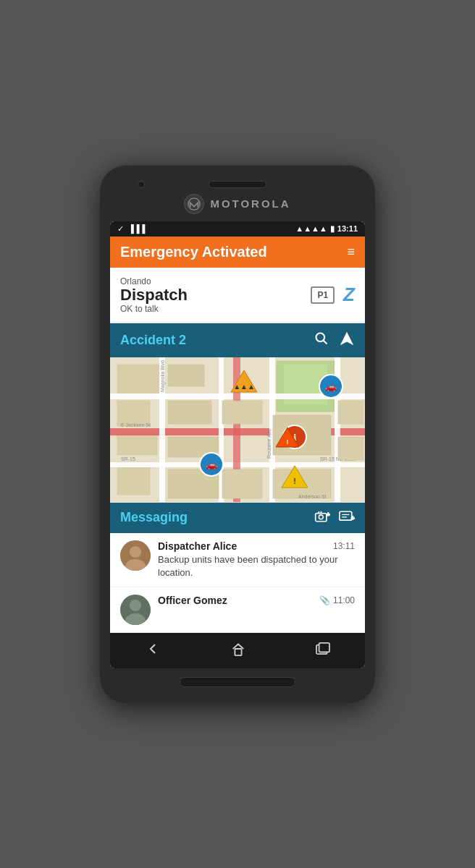 The image size is (475, 868). What do you see at coordinates (344, 600) in the screenshot?
I see `msg-time-gomez: 11:00` at bounding box center [344, 600].